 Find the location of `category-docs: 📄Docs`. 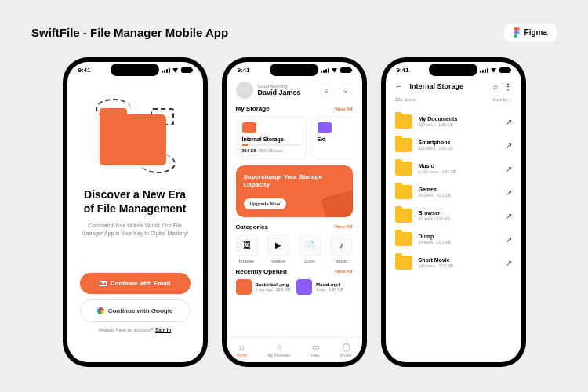

category-docs: 📄Docs is located at coordinates (310, 249).